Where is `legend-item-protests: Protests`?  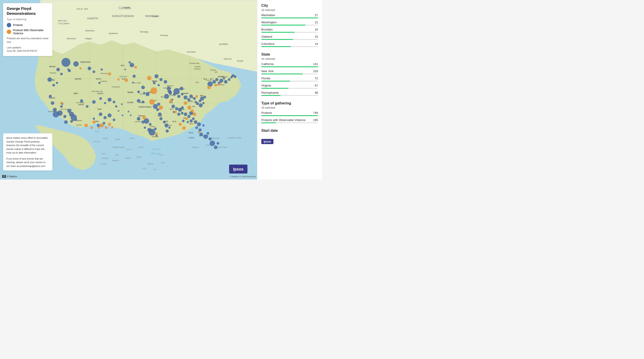
legend-item-protests: Protests is located at coordinates (28, 25).